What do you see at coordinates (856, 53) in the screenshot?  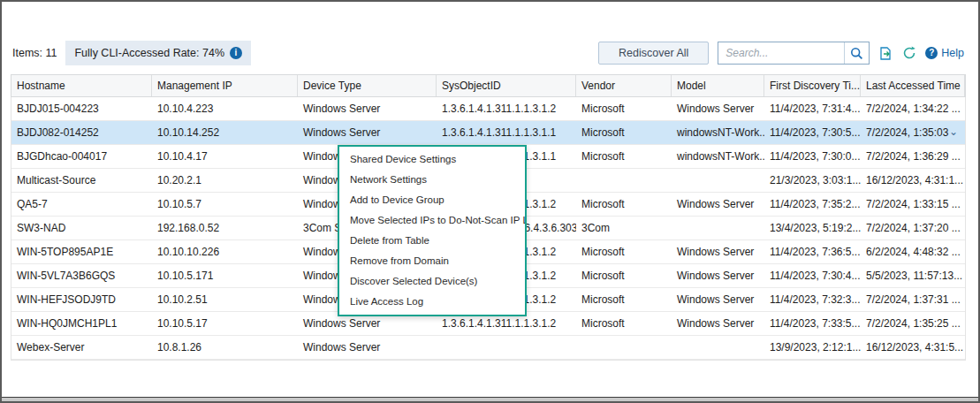 I see `search-icon` at bounding box center [856, 53].